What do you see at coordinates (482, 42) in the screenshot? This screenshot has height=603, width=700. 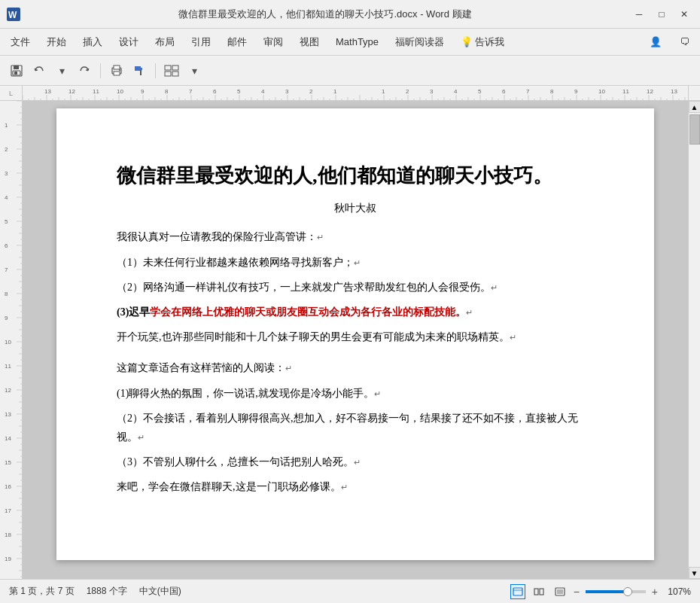 I see `menu-tell-me: 💡 告诉我` at bounding box center [482, 42].